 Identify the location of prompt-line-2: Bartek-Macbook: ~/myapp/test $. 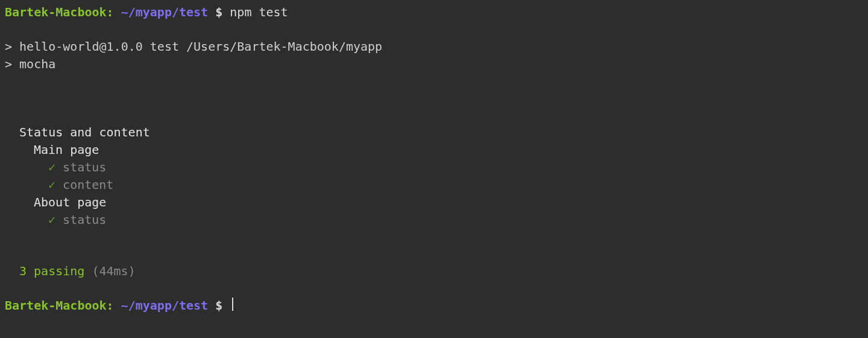
(434, 305).